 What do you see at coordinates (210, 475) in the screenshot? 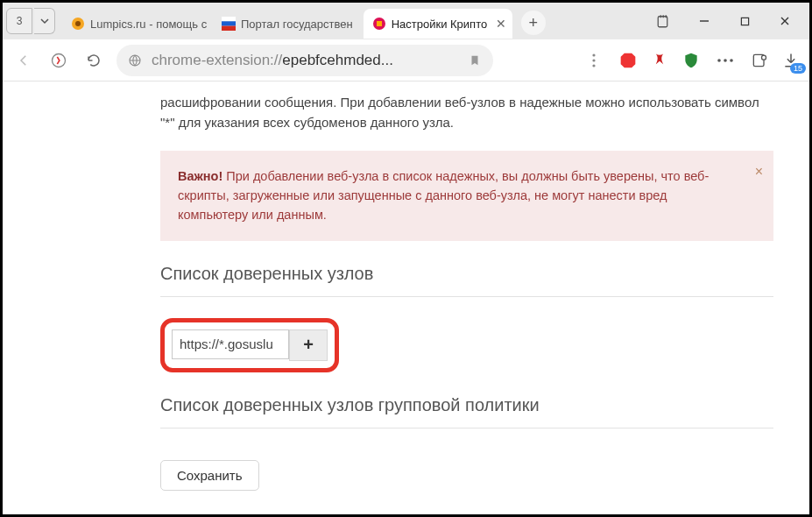
I see `save-button: Сохранить` at bounding box center [210, 475].